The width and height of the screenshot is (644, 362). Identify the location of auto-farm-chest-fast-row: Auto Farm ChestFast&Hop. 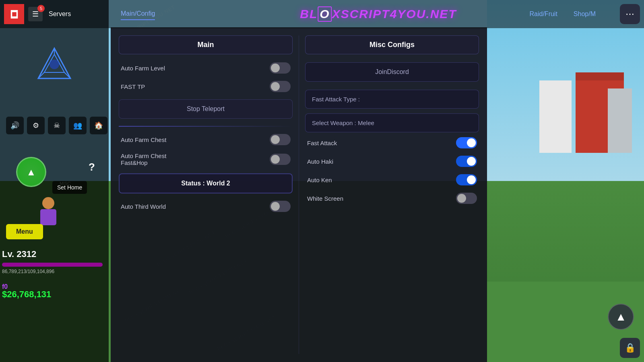
(206, 159).